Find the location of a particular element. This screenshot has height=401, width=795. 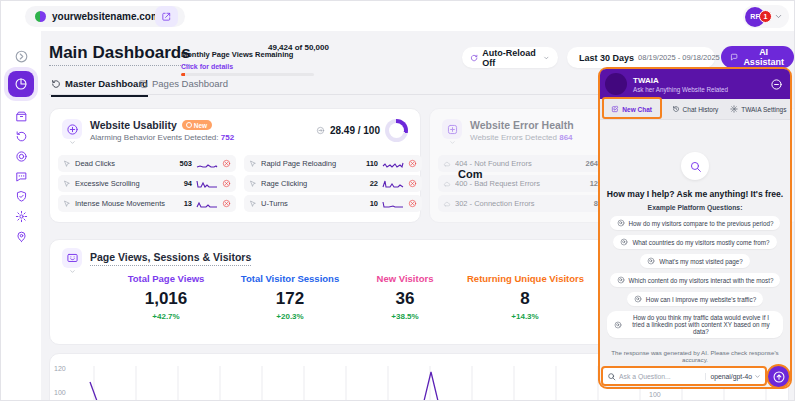

chat-question-input is located at coordinates (660, 376).